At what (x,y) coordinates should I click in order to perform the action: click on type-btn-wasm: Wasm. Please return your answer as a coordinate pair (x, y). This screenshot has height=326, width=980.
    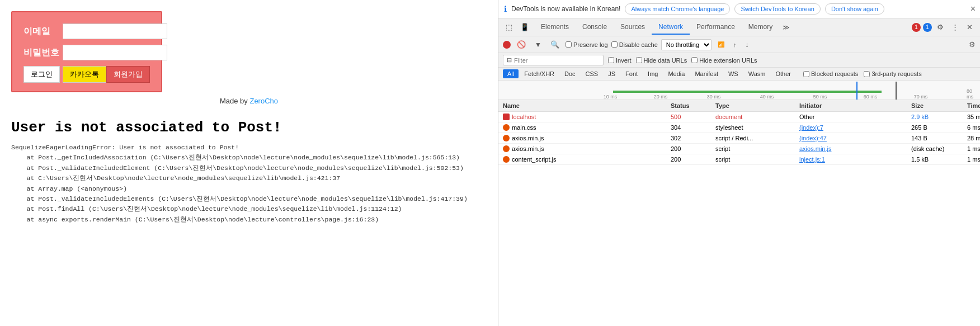
    Looking at the image, I should click on (757, 74).